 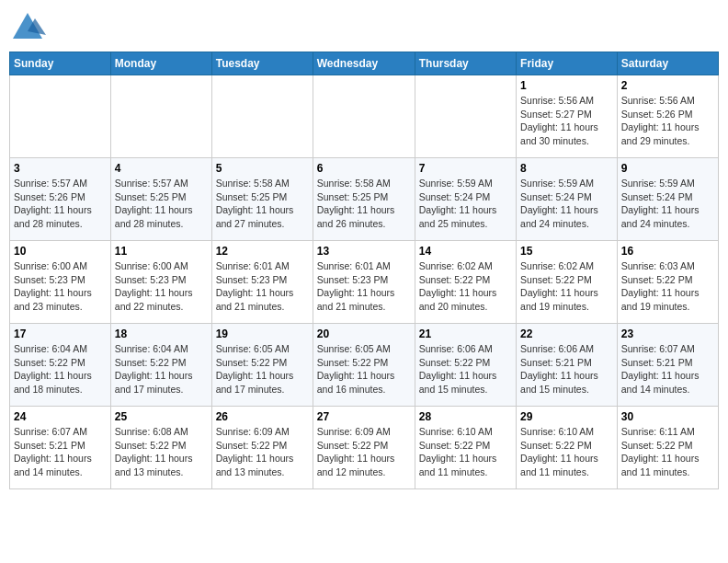 What do you see at coordinates (667, 168) in the screenshot?
I see `day-number: 9` at bounding box center [667, 168].